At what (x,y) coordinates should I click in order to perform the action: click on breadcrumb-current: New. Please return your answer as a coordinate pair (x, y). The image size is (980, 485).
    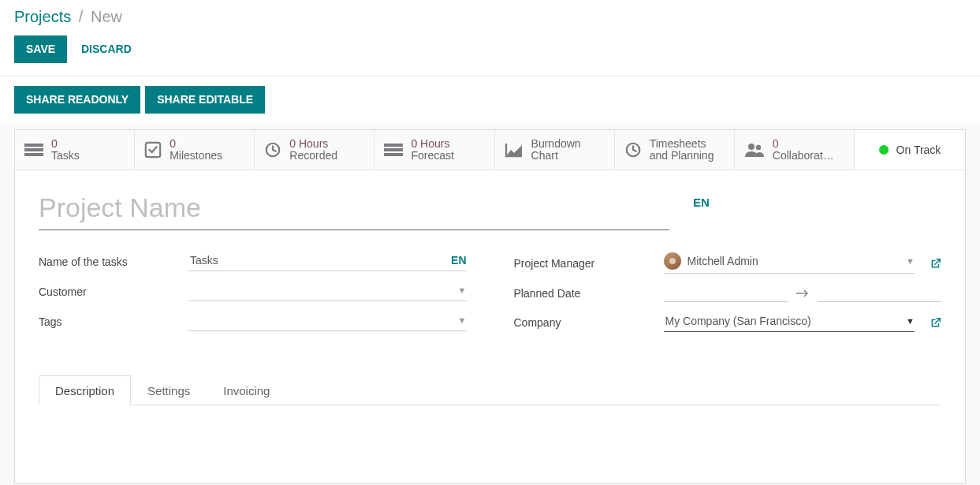
    Looking at the image, I should click on (106, 17).